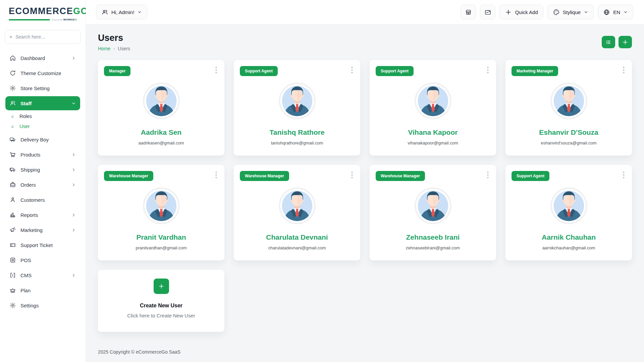  What do you see at coordinates (43, 11) in the screenshot?
I see `brand-logo-text: ECOMMERCEGO` at bounding box center [43, 11].